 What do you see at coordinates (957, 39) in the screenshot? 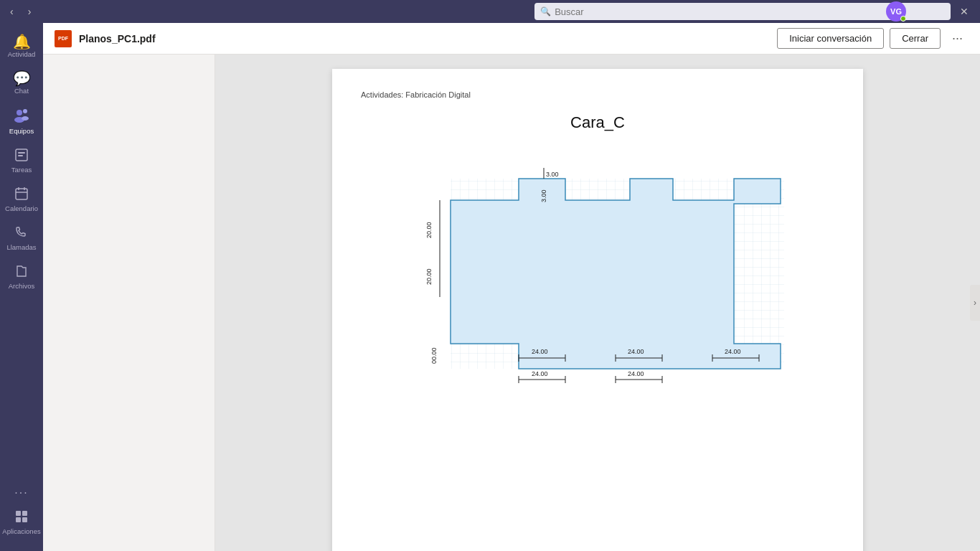
I see `more-options-button: ···` at bounding box center [957, 39].